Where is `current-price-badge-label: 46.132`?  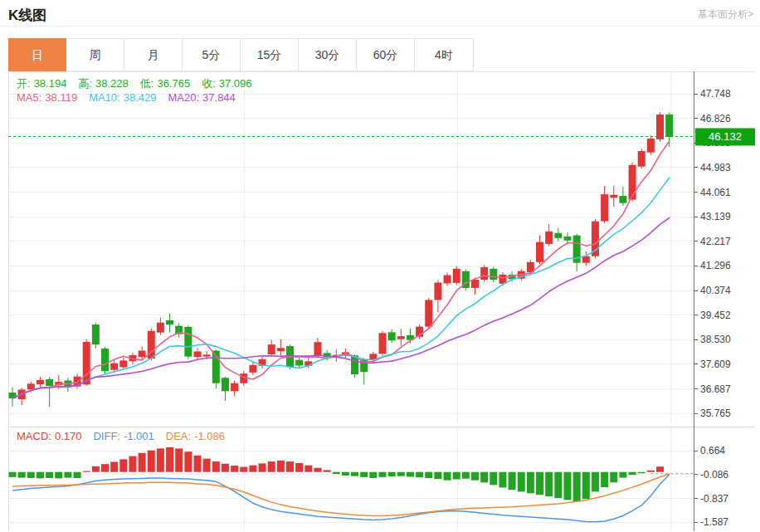 current-price-badge-label: 46.132 is located at coordinates (725, 136).